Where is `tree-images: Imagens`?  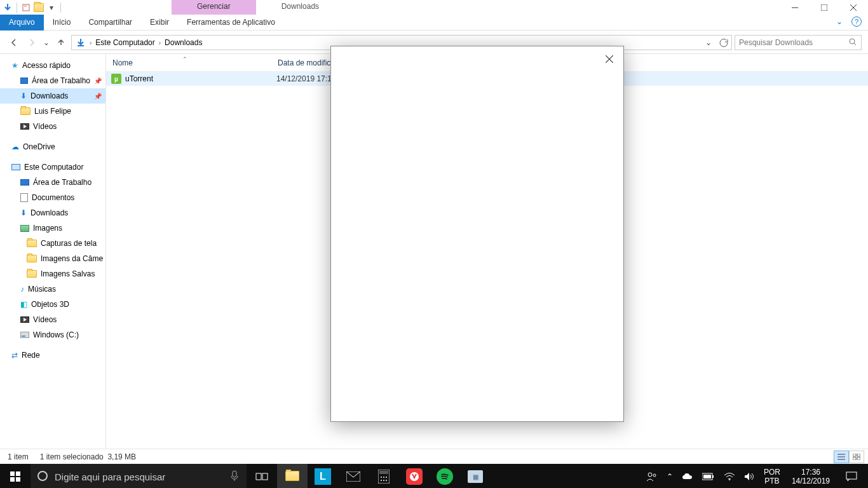 tree-images: Imagens is located at coordinates (53, 228).